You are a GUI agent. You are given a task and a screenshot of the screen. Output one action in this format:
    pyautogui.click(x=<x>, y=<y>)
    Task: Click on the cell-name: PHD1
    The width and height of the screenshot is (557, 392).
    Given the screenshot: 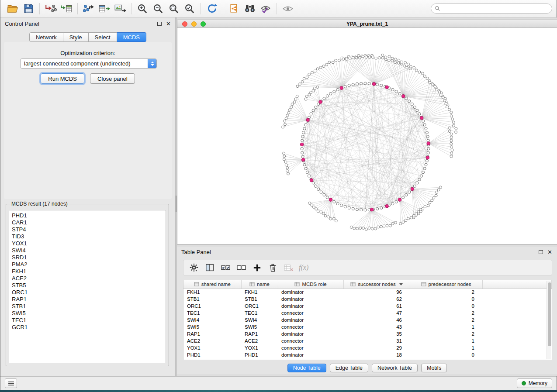 What is the action you would take?
    pyautogui.click(x=259, y=355)
    